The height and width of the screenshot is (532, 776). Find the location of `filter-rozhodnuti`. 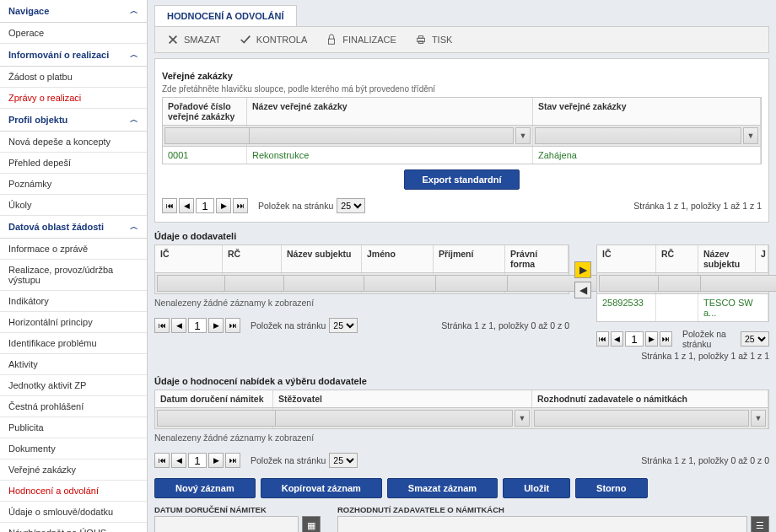

filter-rozhodnuti is located at coordinates (641, 418).